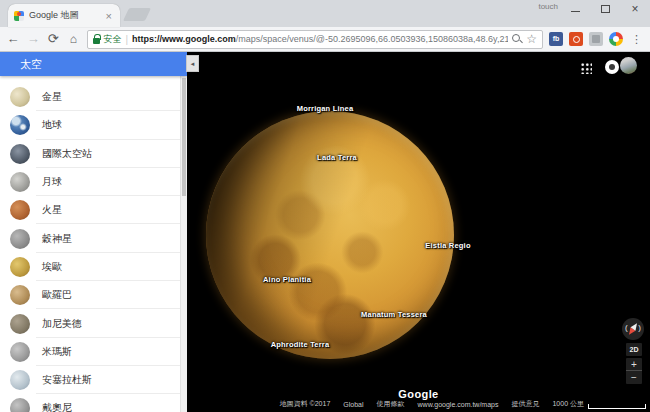 This screenshot has height=412, width=650. I want to click on window-title: touch, so click(548, 6).